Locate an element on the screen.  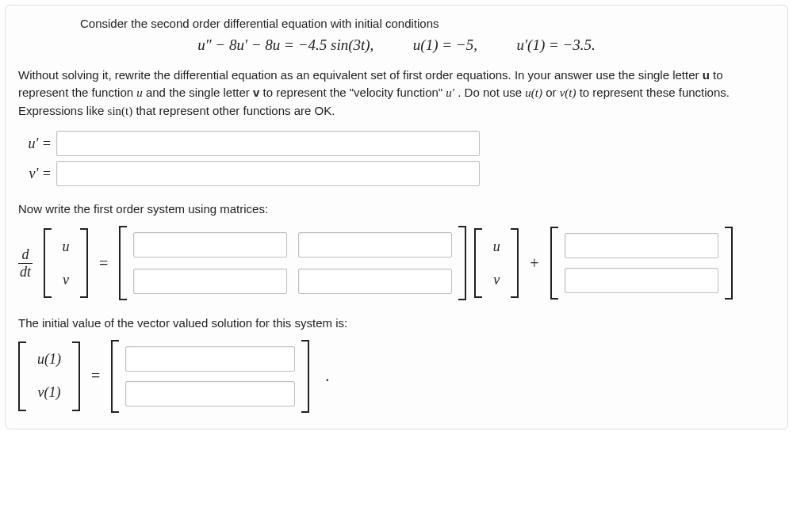
section-initial: The initial value of the vector valued s… is located at coordinates (396, 323).